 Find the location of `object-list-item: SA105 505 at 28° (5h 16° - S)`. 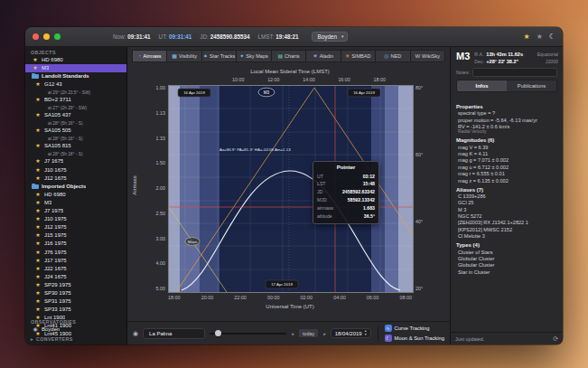

object-list-item: SA105 505 at 28° (5h 16° - S) is located at coordinates (76, 136).